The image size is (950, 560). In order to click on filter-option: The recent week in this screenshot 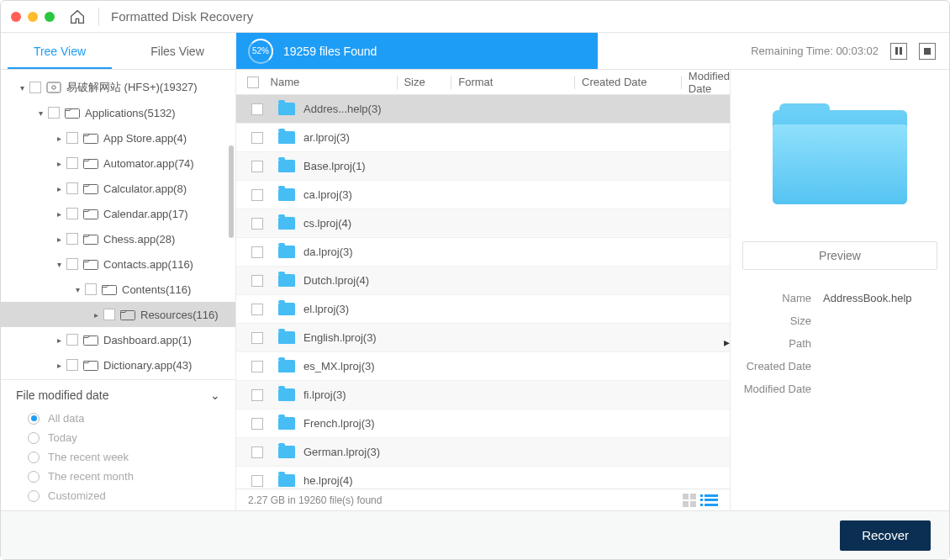, I will do `click(118, 457)`.